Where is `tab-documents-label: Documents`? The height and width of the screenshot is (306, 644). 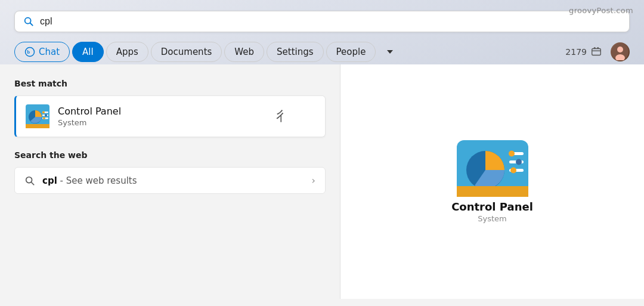 tab-documents-label: Documents is located at coordinates (187, 52).